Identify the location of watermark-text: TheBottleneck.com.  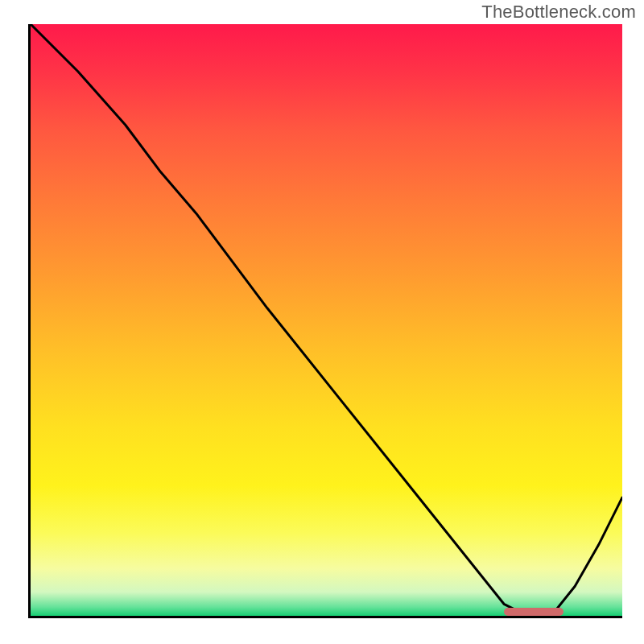
(559, 12).